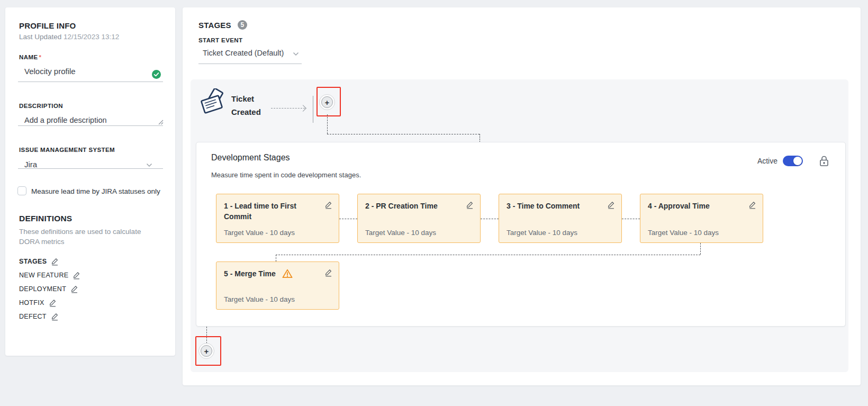  Describe the element at coordinates (793, 161) in the screenshot. I see `active-toggle` at that location.